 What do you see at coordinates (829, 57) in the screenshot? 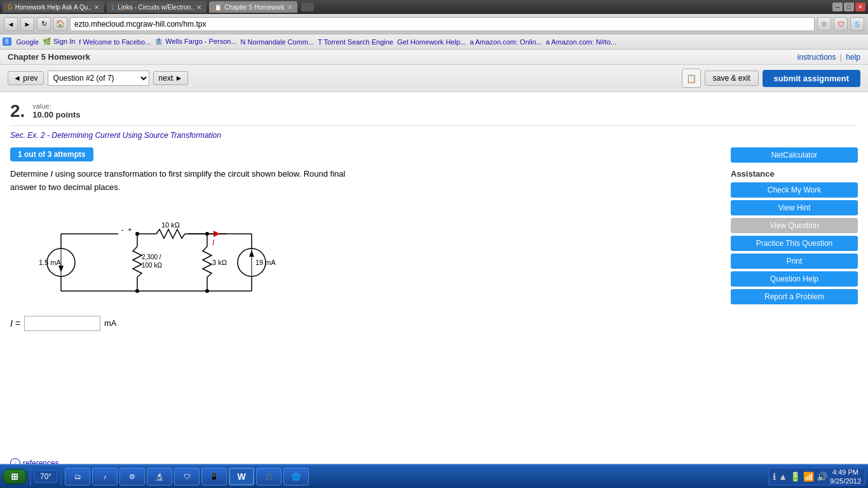
I see `header-links: instructions | help` at bounding box center [829, 57].